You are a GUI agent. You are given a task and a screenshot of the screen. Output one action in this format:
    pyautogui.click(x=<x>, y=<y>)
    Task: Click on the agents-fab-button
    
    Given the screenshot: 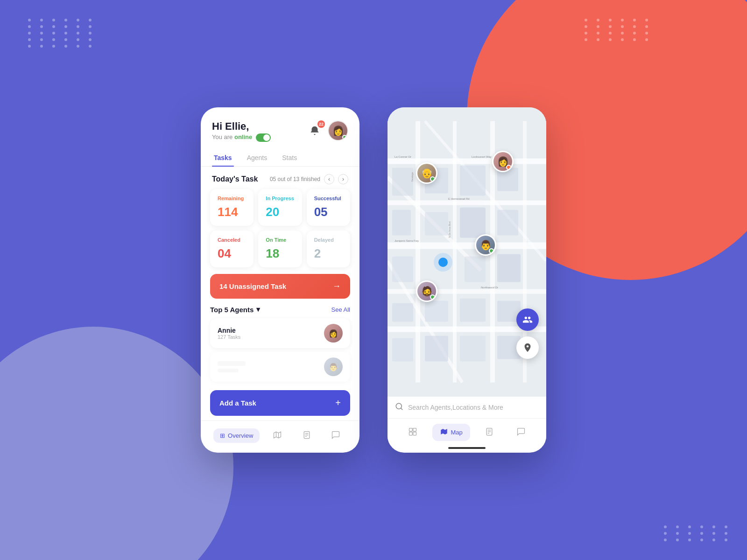 What is the action you would take?
    pyautogui.click(x=528, y=320)
    